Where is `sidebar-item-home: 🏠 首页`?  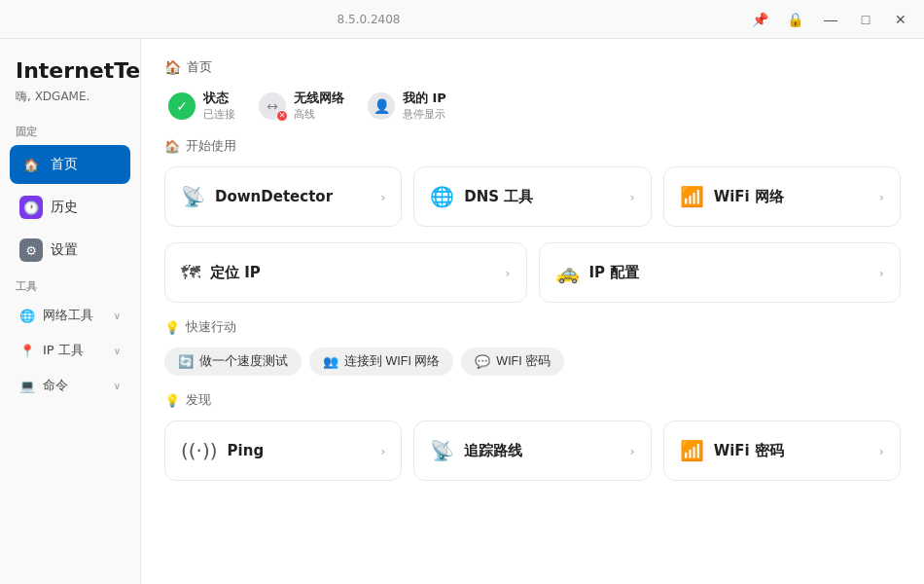 sidebar-item-home: 🏠 首页 is located at coordinates (70, 164).